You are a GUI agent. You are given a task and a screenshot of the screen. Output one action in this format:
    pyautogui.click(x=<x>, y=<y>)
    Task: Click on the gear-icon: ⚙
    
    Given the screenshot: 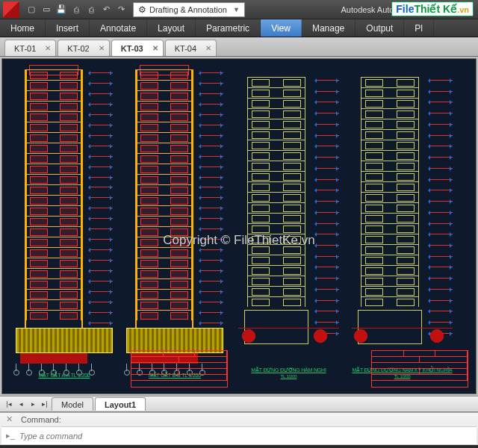 What is the action you would take?
    pyautogui.click(x=142, y=10)
    